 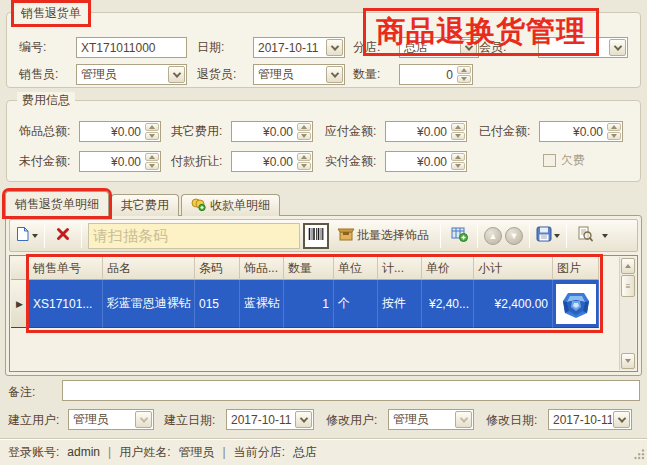 What do you see at coordinates (66, 304) in the screenshot?
I see `cell-order-no: XS17101...` at bounding box center [66, 304].